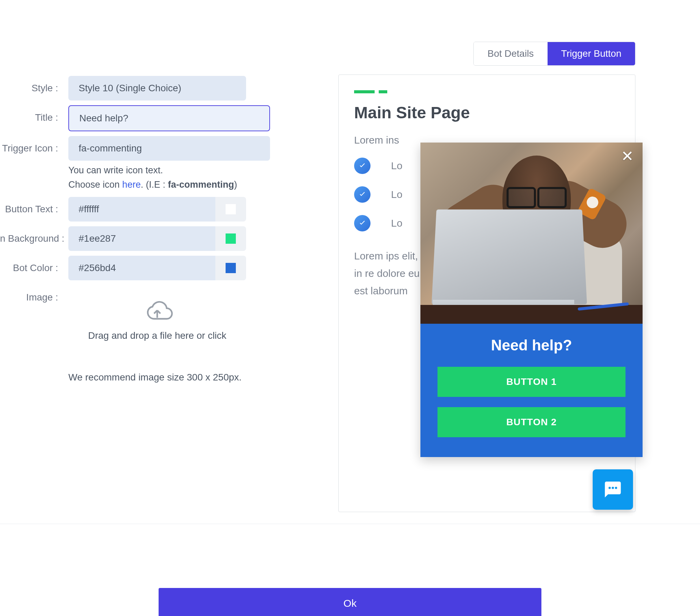 Image resolution: width=700 pixels, height=616 pixels. What do you see at coordinates (158, 88) in the screenshot?
I see `style-select: Style 10 (Single Choice)` at bounding box center [158, 88].